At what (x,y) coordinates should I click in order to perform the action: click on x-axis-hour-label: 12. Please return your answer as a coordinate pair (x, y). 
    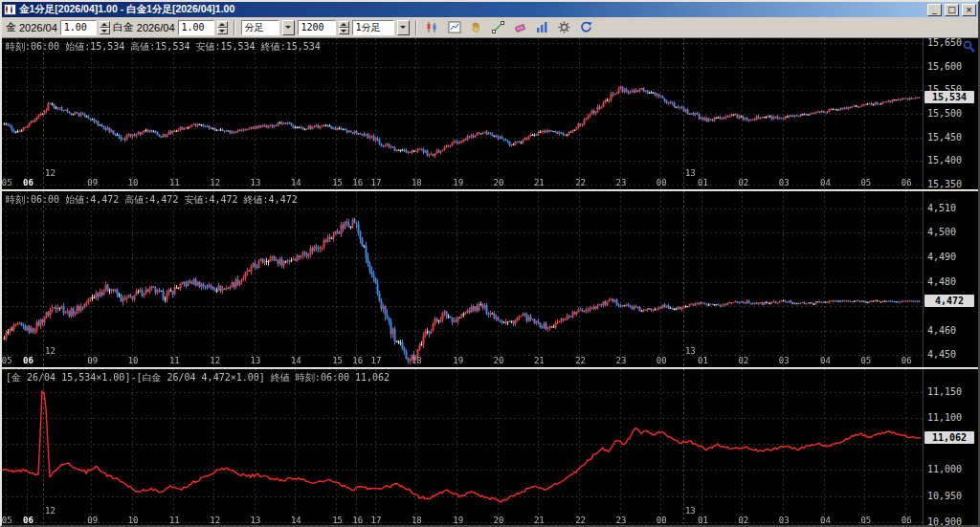
    Looking at the image, I should click on (214, 520).